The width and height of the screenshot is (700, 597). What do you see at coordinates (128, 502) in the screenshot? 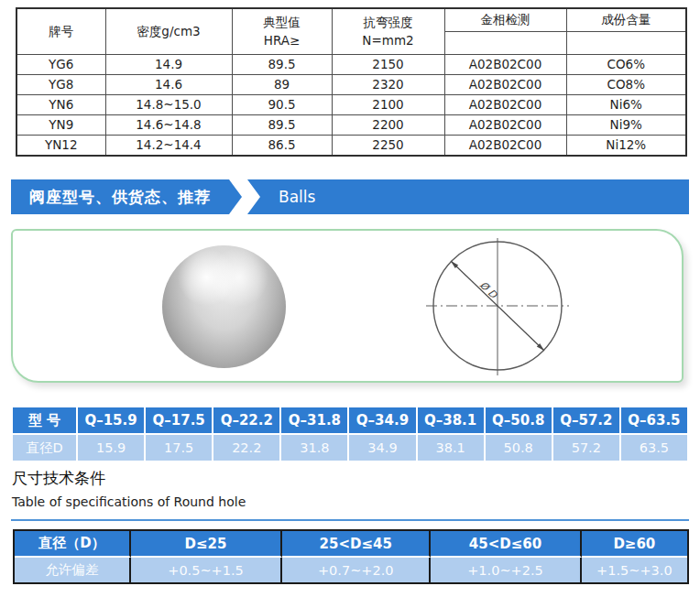
I see `size-spec-title-en: Table of specifications of Round hole` at bounding box center [128, 502].